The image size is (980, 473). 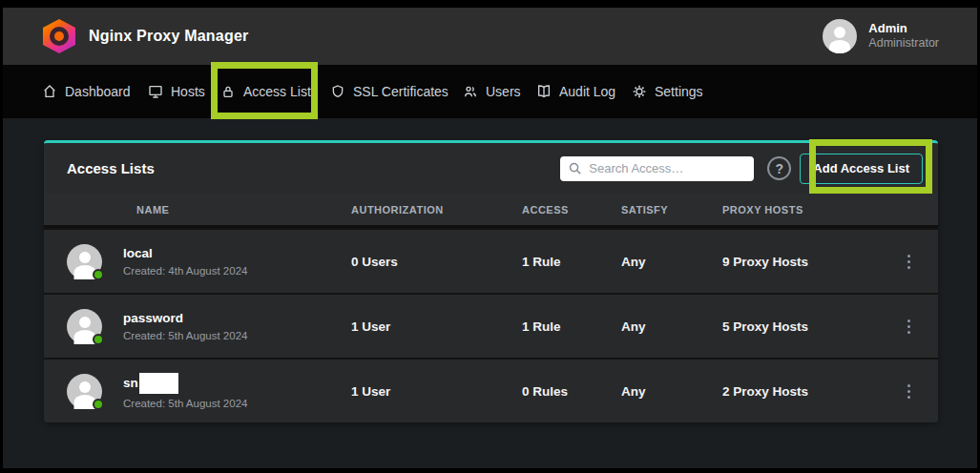 I want to click on search-icon, so click(x=574, y=168).